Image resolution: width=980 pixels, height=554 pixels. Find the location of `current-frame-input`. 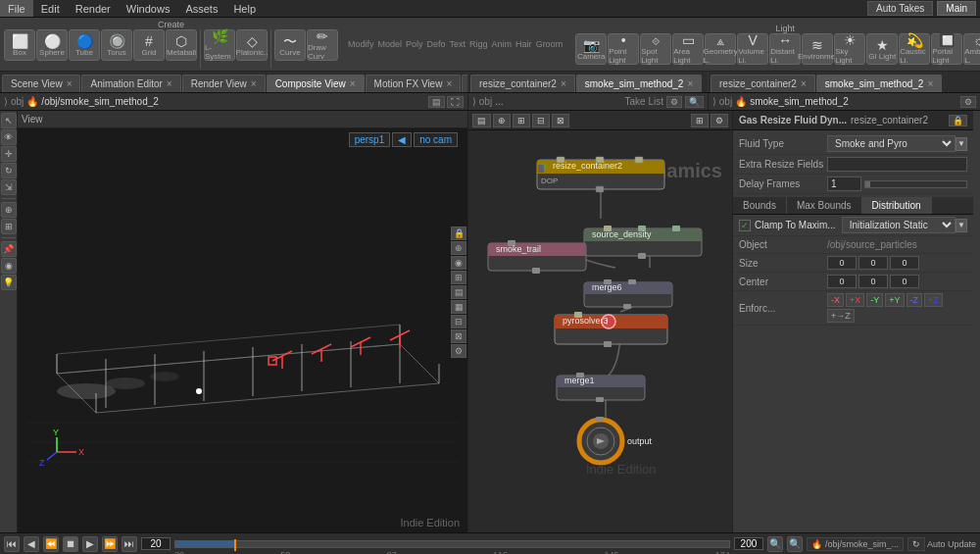

current-frame-input is located at coordinates (156, 543).